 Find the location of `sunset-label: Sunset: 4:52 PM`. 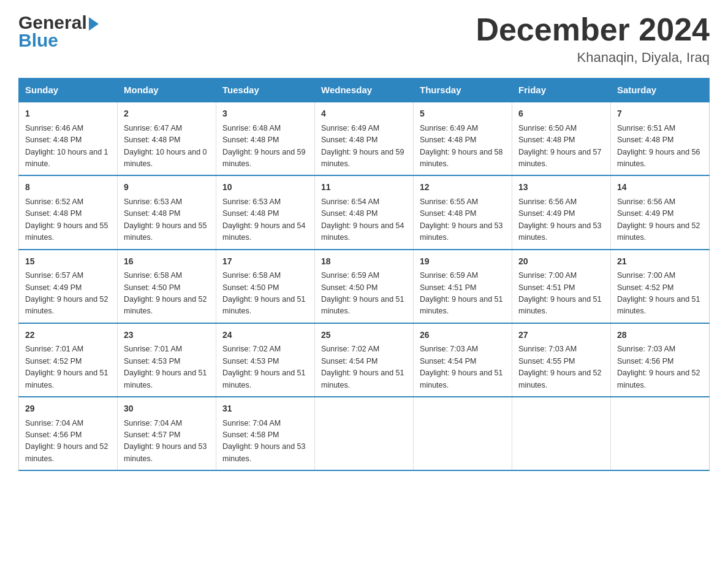

sunset-label: Sunset: 4:52 PM is located at coordinates (645, 288).